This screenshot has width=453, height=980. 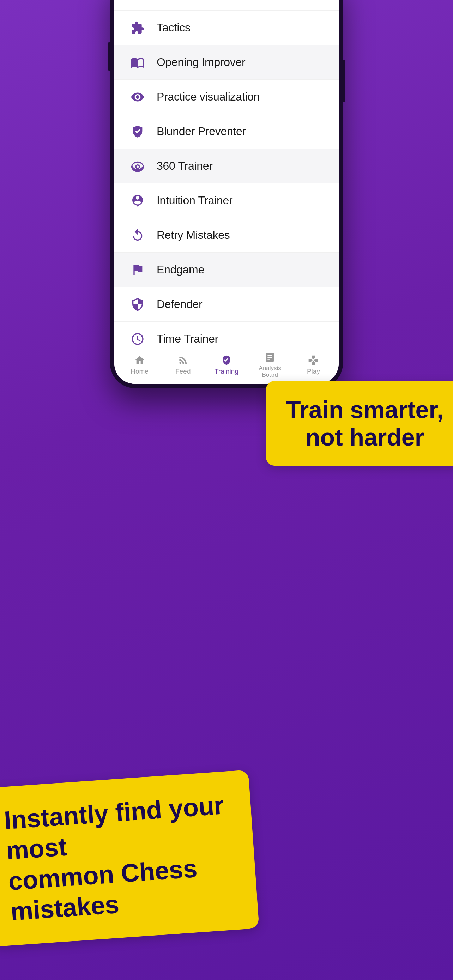 What do you see at coordinates (359, 423) in the screenshot?
I see `banner-1: Train smarter, not harder` at bounding box center [359, 423].